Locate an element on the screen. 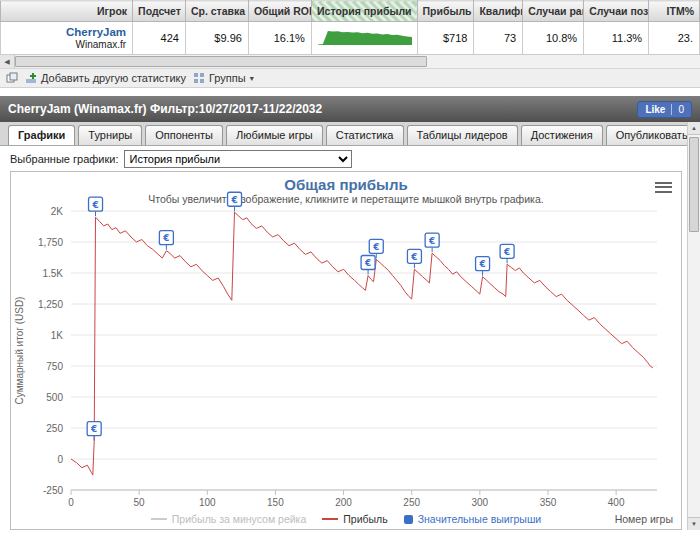 This screenshot has width=700, height=539. qualified-cell: 73 is located at coordinates (498, 38).